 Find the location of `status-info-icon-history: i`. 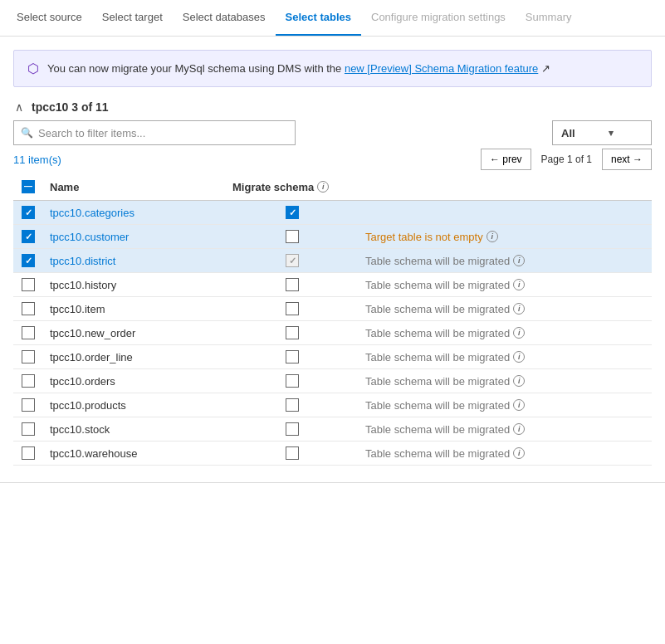

status-info-icon-history: i is located at coordinates (519, 285).